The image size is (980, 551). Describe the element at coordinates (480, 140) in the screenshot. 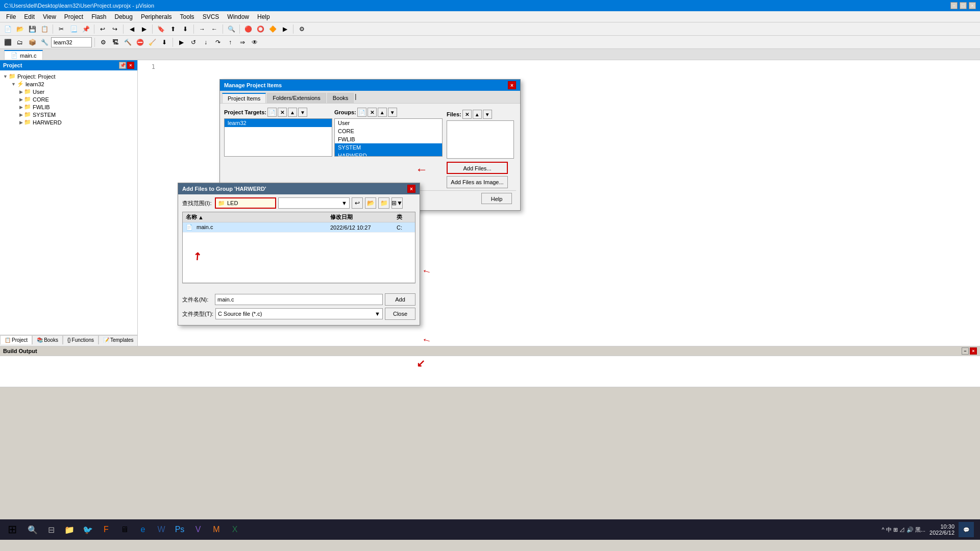

I see `files-listbox` at that location.